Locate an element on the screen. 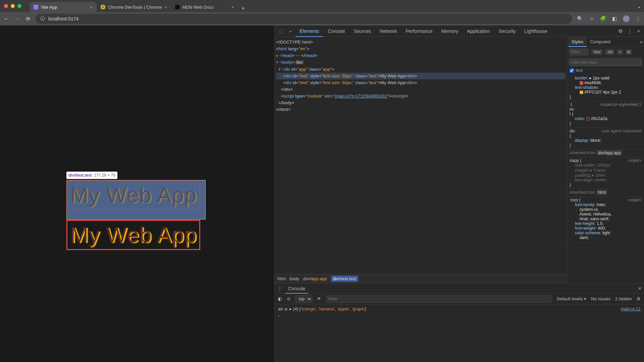 This screenshot has width=644, height=362. console-settings-icon: ⚙ is located at coordinates (639, 299).